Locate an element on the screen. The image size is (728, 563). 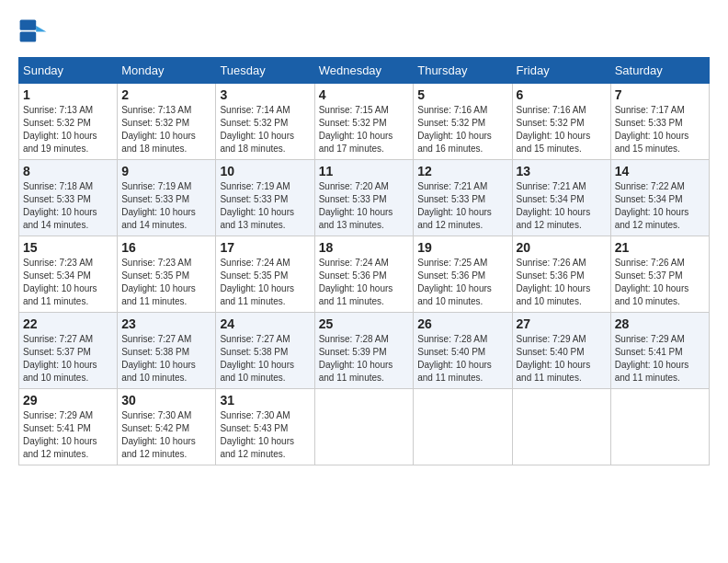
day-detail: Sunrise: 7:30 AM Sunset: 5:42 PM Dayligh… is located at coordinates (166, 435).